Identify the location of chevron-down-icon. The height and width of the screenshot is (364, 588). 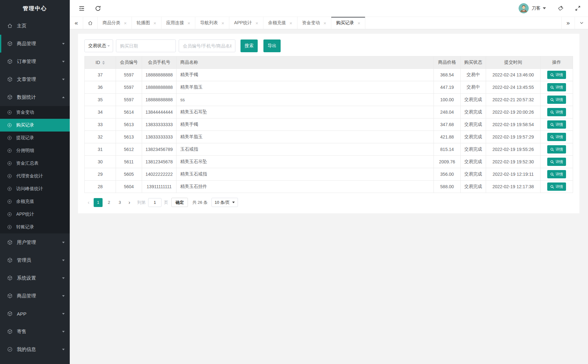
(63, 314).